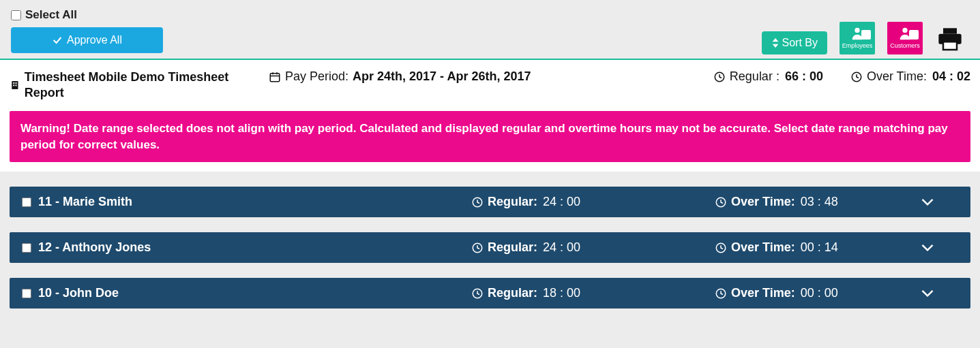 The height and width of the screenshot is (348, 980). Describe the element at coordinates (490, 86) in the screenshot. I see `summary-row: Timesheet Mobile Demo Timesheet Report P…` at that location.